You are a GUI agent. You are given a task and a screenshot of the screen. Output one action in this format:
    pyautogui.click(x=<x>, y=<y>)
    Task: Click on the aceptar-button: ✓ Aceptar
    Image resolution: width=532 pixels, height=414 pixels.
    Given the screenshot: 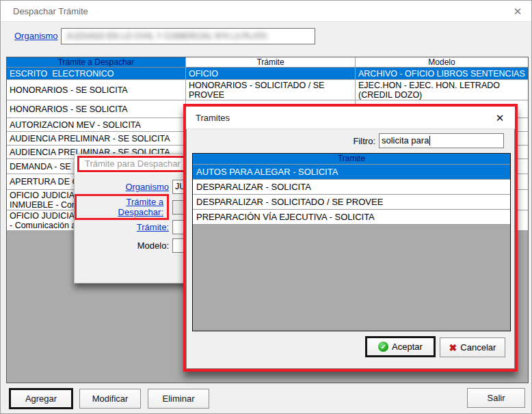 What is the action you would take?
    pyautogui.click(x=401, y=347)
    